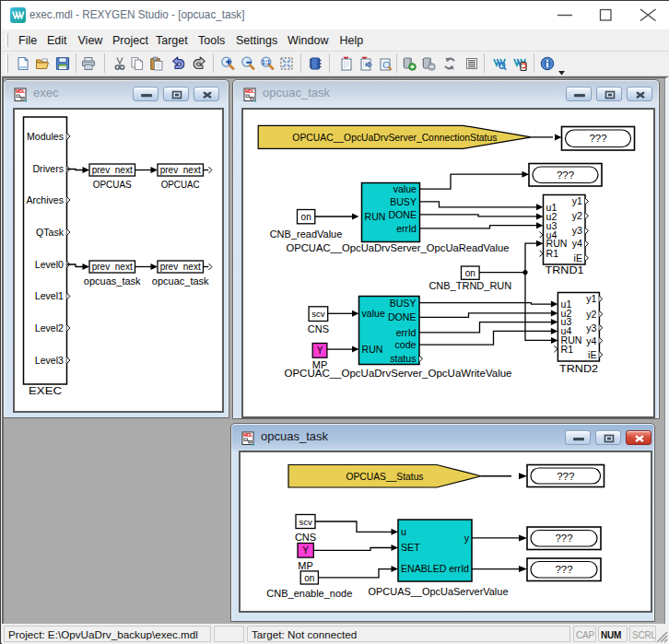  Describe the element at coordinates (564, 269) in the screenshot. I see `svg-text: TRND1` at that location.